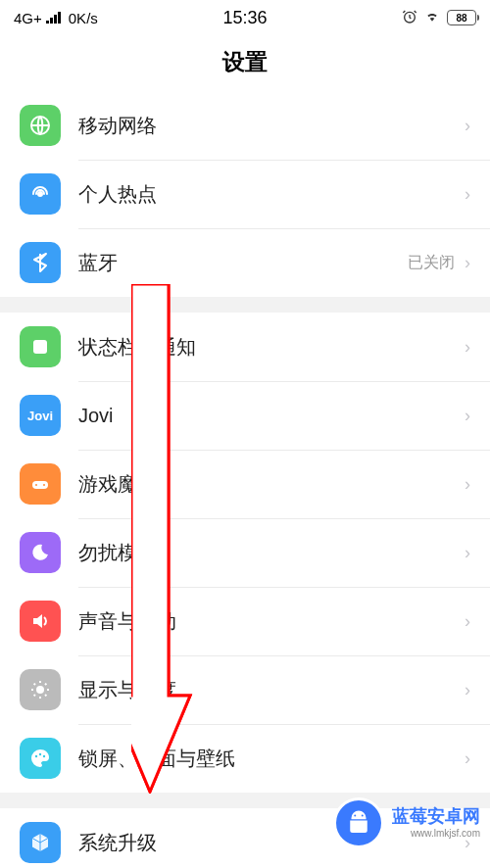 The height and width of the screenshot is (868, 490). I want to click on item-label: 游戏魔盒, so click(271, 484).